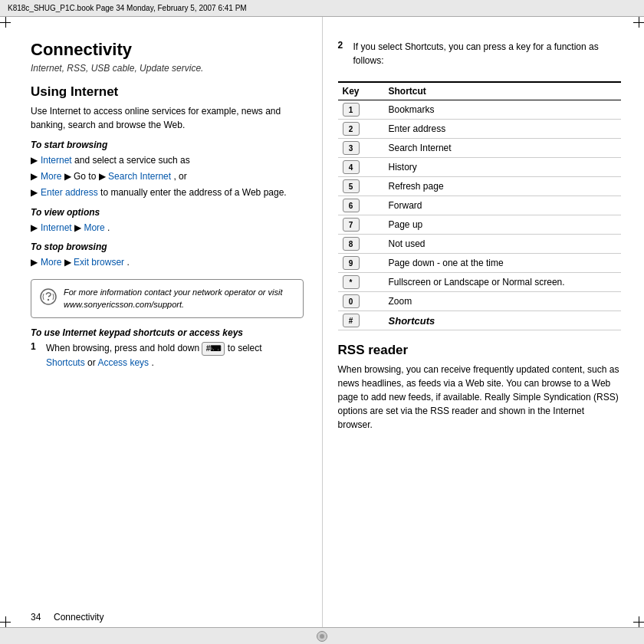 The height and width of the screenshot is (644, 644). What do you see at coordinates (322, 636) in the screenshot?
I see `bottom-dot` at bounding box center [322, 636].